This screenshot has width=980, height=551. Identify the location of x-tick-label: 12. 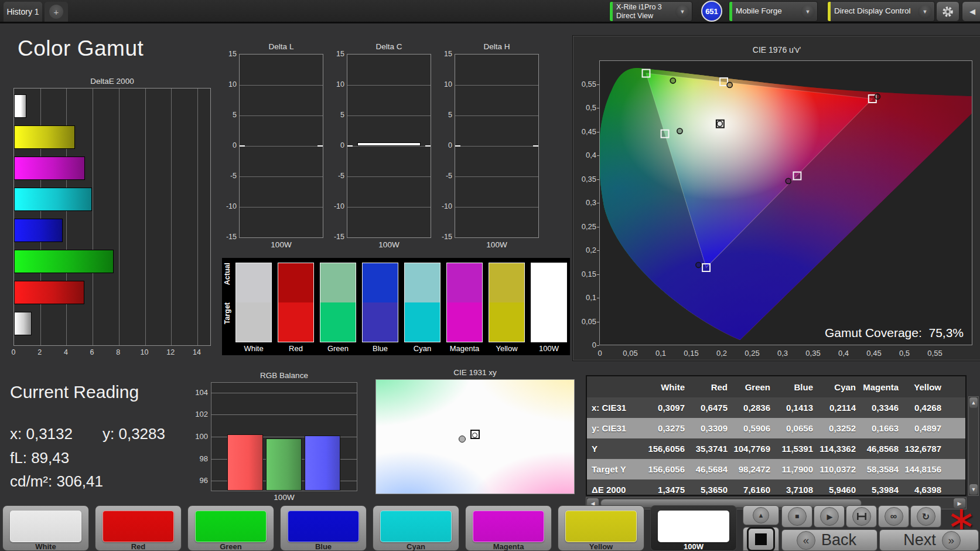
(170, 352).